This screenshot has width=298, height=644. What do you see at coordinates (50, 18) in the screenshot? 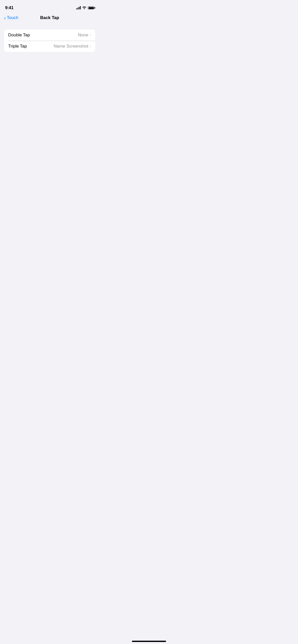
I see `nav-bar: ‹ Touch Back Tap` at bounding box center [50, 18].